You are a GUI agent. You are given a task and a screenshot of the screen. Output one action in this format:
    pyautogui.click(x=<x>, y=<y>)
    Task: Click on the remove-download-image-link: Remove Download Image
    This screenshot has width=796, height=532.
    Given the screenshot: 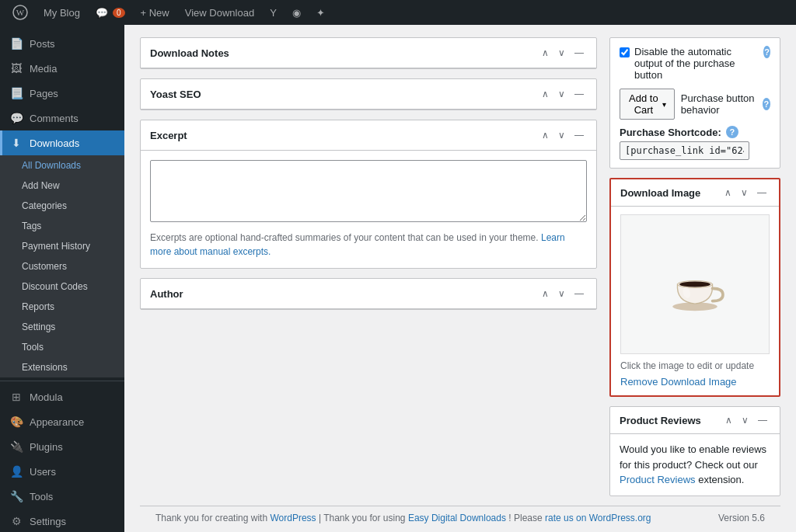 What is the action you would take?
    pyautogui.click(x=679, y=382)
    